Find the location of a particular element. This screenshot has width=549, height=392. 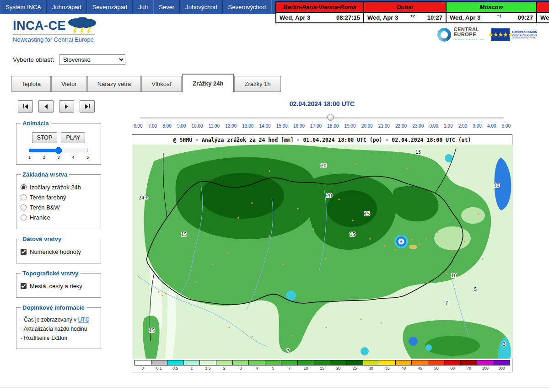

hour-tick: 21:00 is located at coordinates (384, 126).